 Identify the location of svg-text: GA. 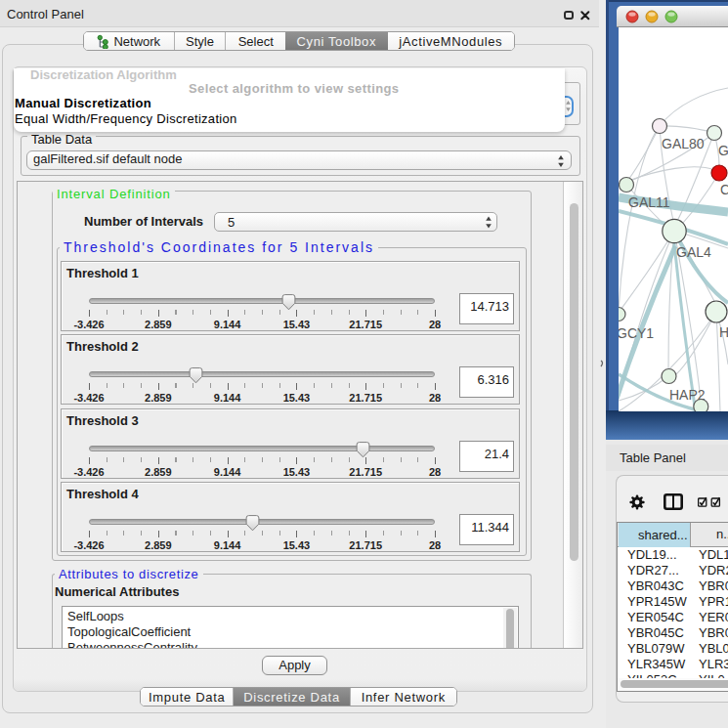
(723, 150).